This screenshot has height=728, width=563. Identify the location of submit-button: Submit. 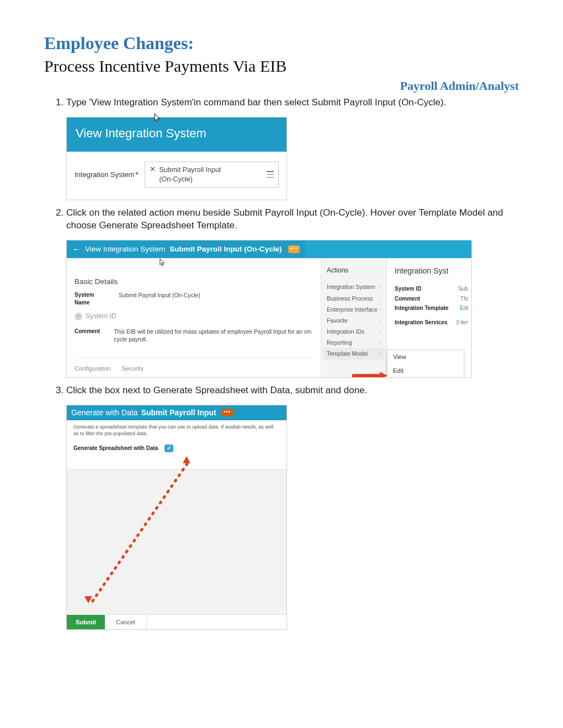
(86, 622).